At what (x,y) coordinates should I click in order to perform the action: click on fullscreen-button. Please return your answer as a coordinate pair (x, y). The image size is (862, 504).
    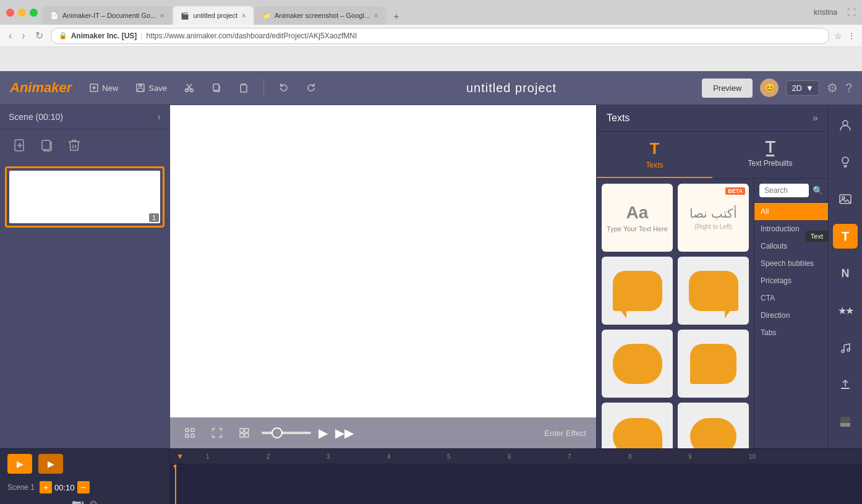
    Looking at the image, I should click on (217, 433).